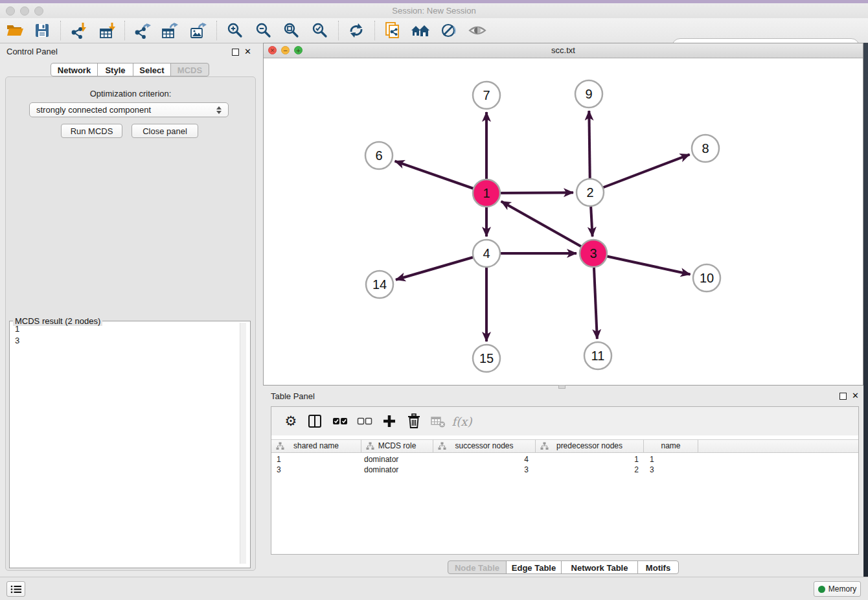  Describe the element at coordinates (316, 446) in the screenshot. I see `column-header-shared-name: shared name` at that location.